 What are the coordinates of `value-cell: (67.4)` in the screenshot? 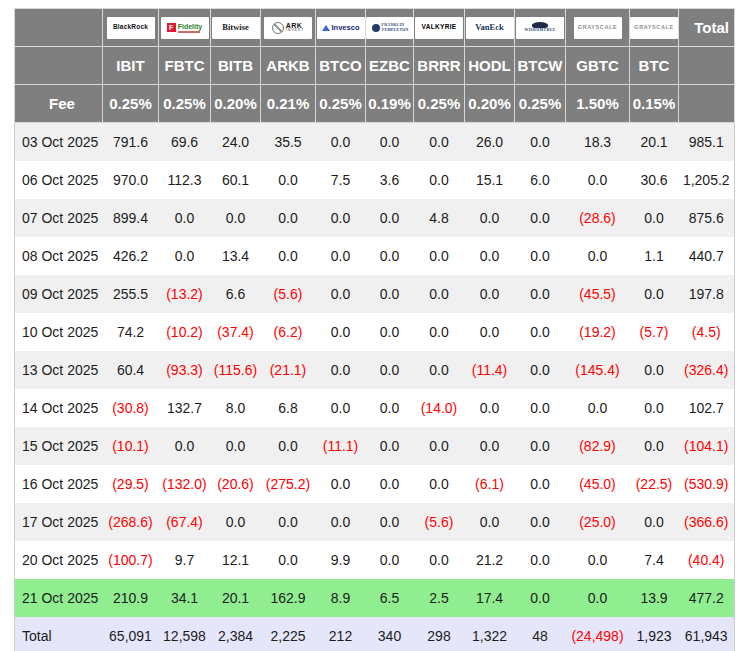 It's located at (185, 522).